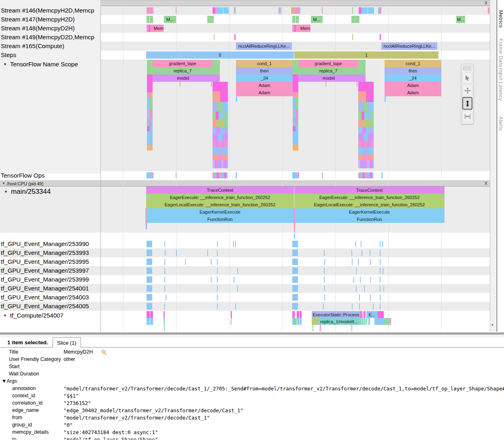  Describe the element at coordinates (317, 19) in the screenshot. I see `trace-event-m-: M...` at that location.